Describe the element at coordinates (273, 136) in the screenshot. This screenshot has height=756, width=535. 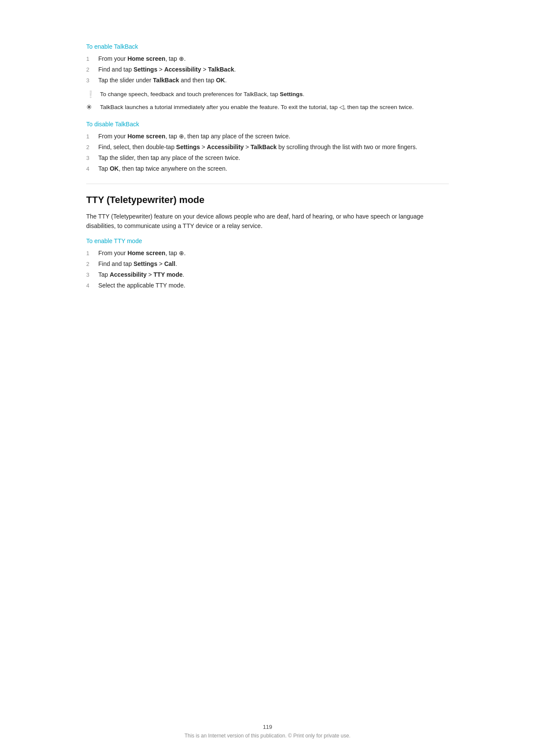
I see `list-item-text: From your Home screen, tap ⊕, then tap a…` at that location.